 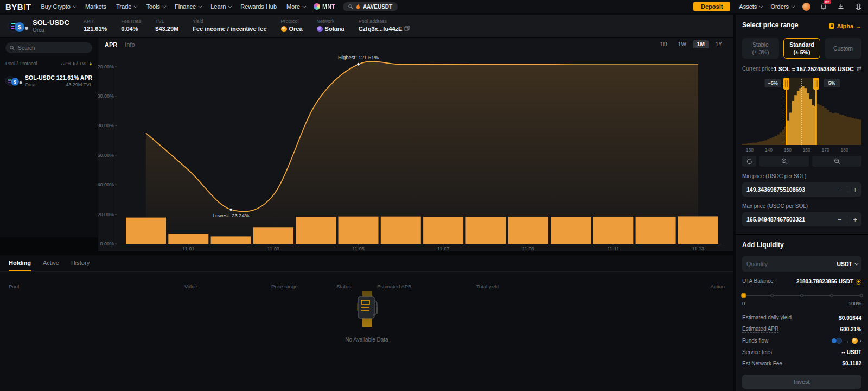 I want to click on usdc-coin-icon: $, so click(x=20, y=27).